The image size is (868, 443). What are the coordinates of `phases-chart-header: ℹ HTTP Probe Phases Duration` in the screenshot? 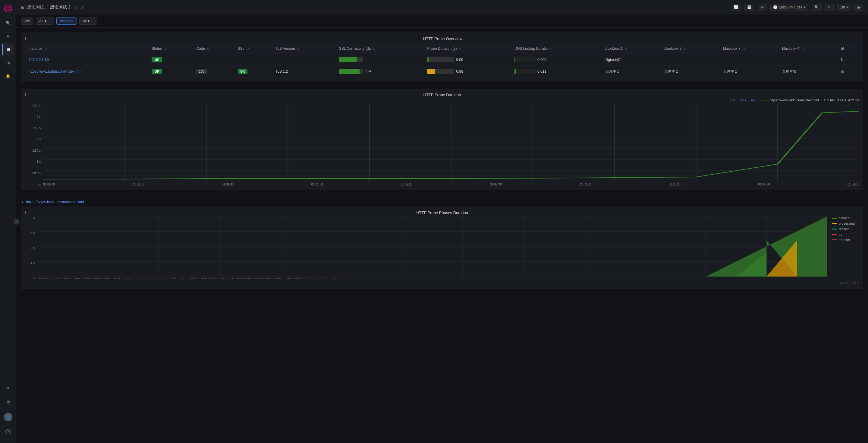 It's located at (442, 213).